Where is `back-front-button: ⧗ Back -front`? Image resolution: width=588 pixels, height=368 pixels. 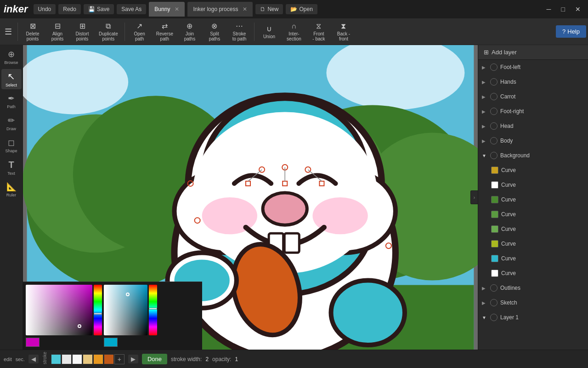
back-front-button: ⧗ Back -front is located at coordinates (344, 32).